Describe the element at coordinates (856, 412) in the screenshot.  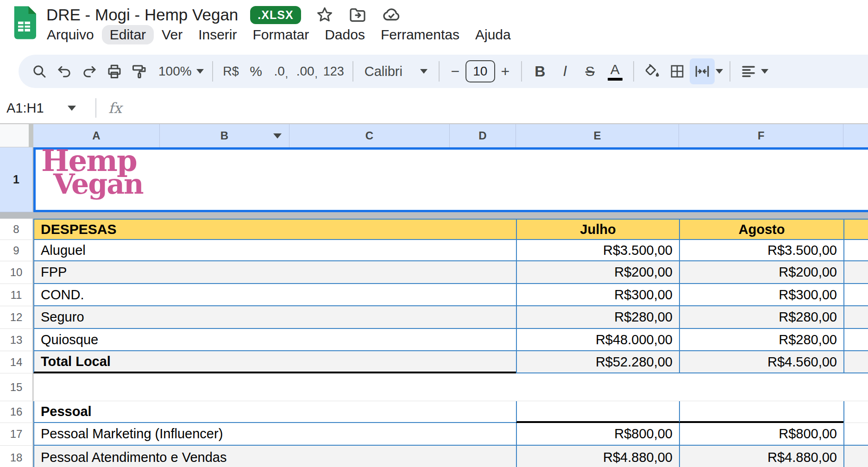
I see `cell-G16` at that location.